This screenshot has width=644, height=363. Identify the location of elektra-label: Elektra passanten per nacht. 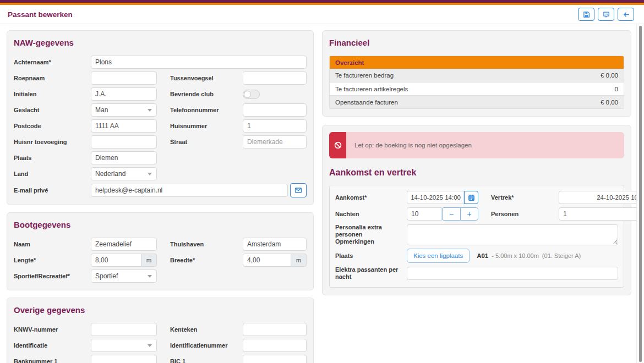
(371, 273).